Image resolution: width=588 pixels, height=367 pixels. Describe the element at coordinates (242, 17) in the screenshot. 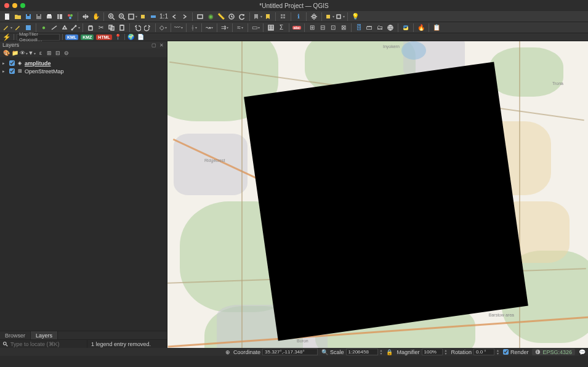

I see `refresh-button` at that location.